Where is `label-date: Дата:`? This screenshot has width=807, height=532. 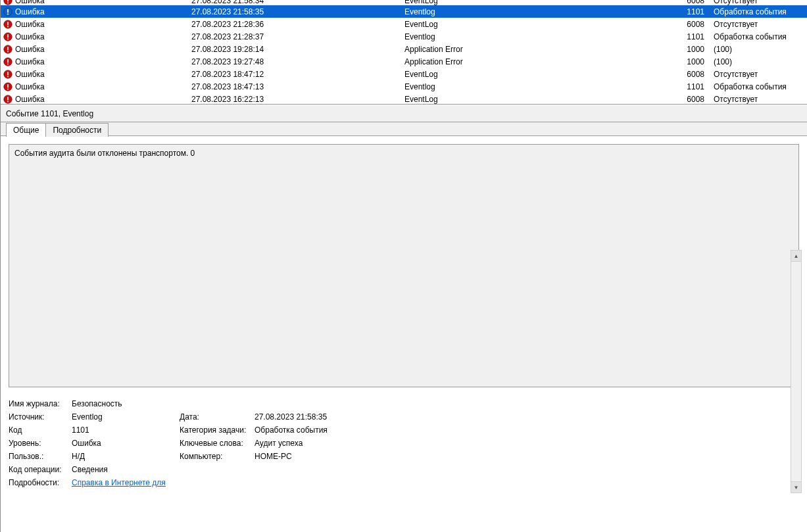 label-date: Дата: is located at coordinates (216, 417).